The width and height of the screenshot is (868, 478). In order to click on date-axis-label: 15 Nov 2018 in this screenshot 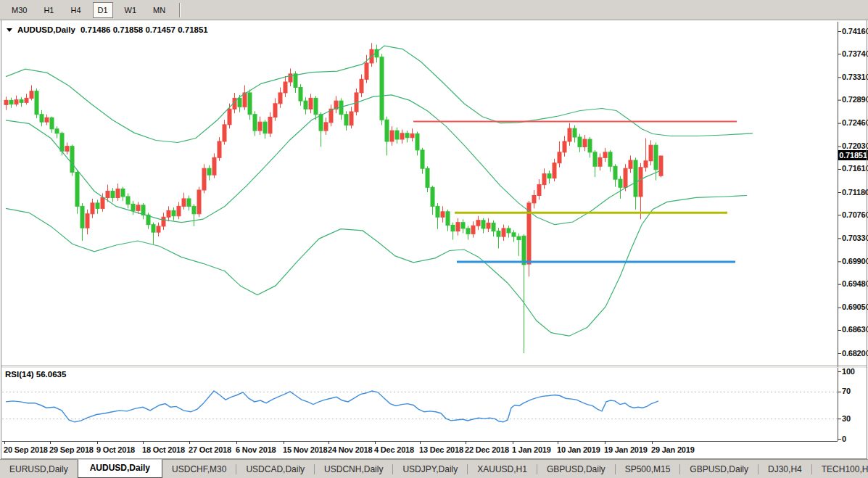, I will do `click(305, 450)`.